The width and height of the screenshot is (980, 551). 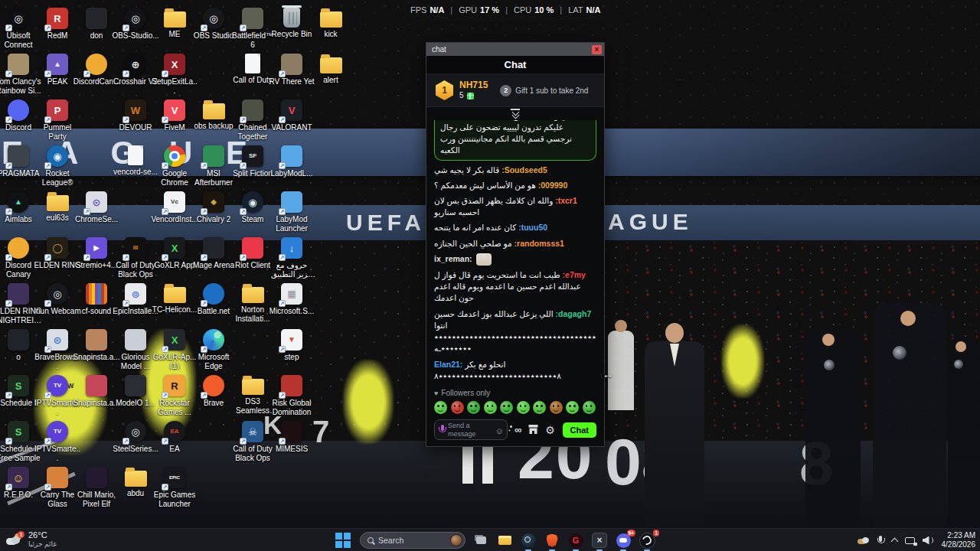 What do you see at coordinates (292, 212) in the screenshot?
I see `desktop-icon-labymod-launcher: ↗LabyMod Launcher` at bounding box center [292, 212].